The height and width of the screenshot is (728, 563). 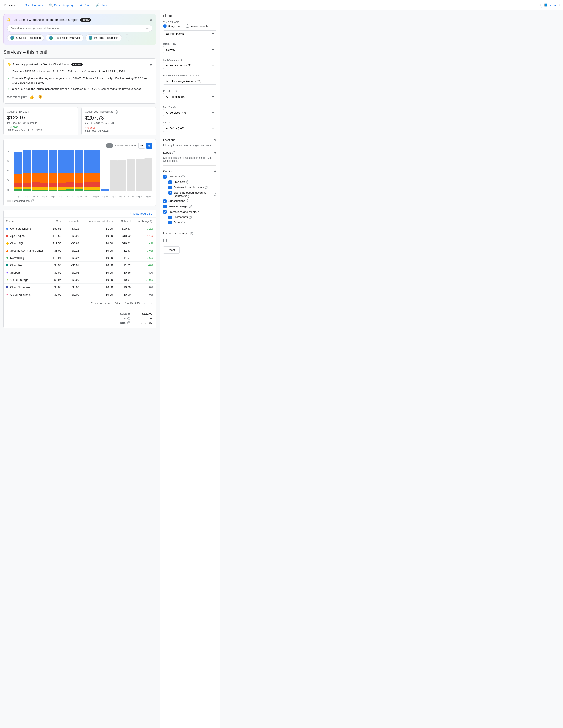 What do you see at coordinates (190, 50) in the screenshot?
I see `group-by-select: Service` at bounding box center [190, 50].